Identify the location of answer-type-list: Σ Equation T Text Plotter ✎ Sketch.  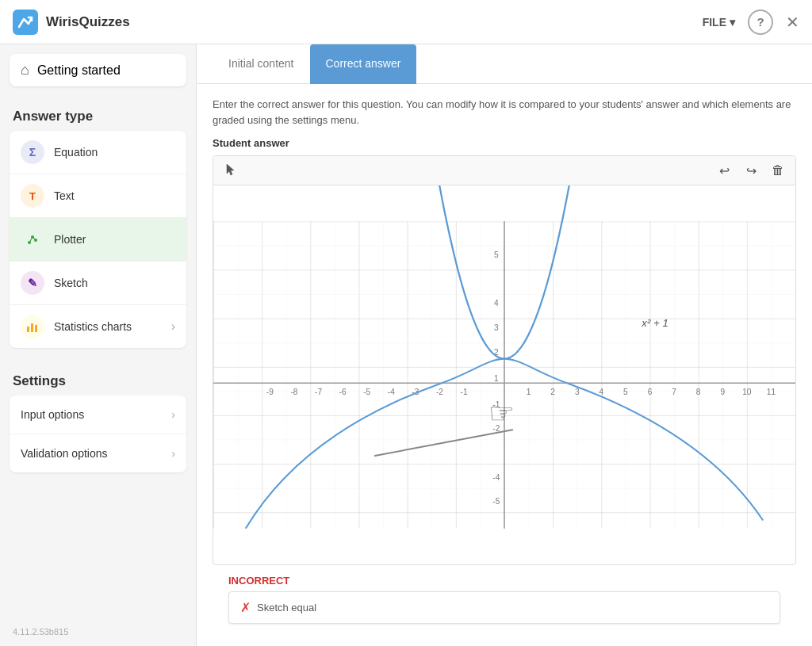
(98, 239).